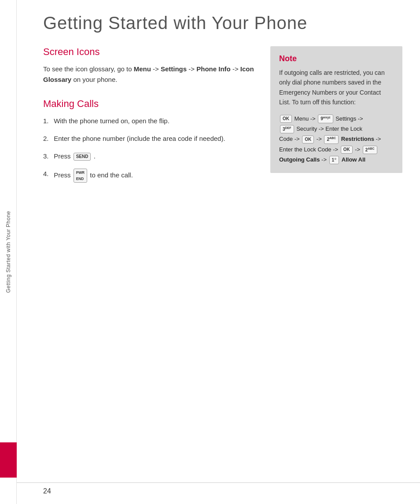  I want to click on step-4-num: 4., so click(48, 174).